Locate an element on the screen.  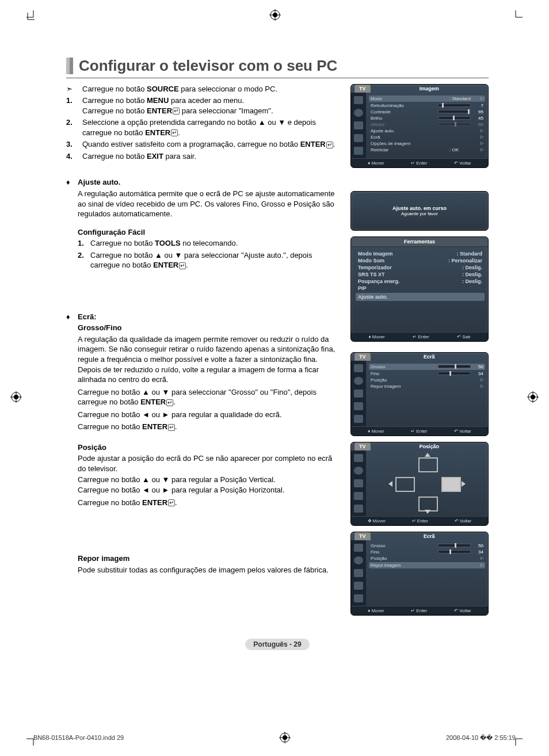
return-hint: ↶ Voltar is located at coordinates (463, 163).